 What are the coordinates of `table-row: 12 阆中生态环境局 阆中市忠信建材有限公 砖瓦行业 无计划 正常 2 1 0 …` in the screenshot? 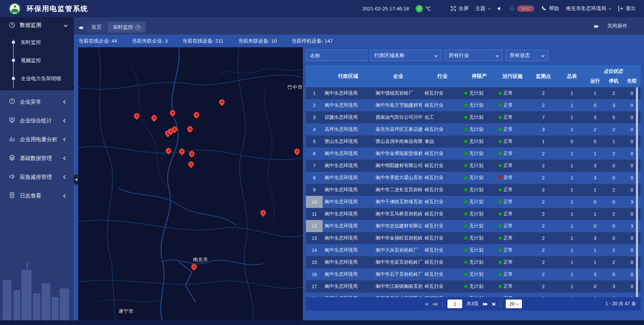 It's located at (473, 226).